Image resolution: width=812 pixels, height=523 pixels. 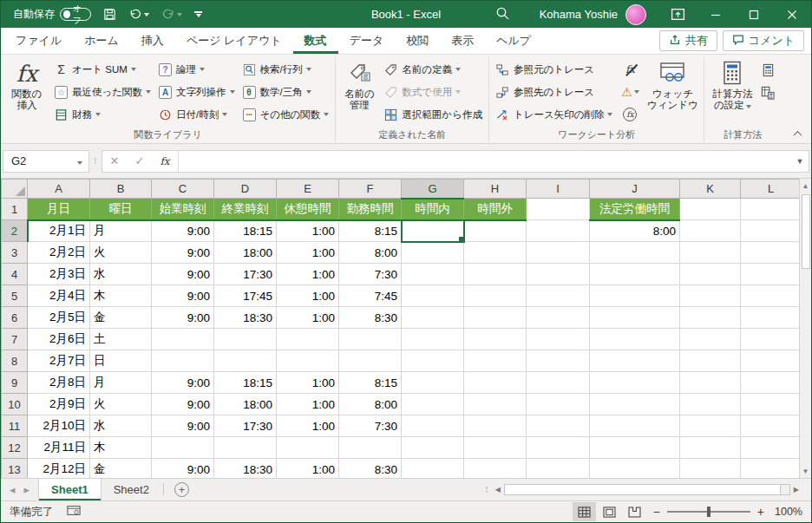 What do you see at coordinates (647, 489) in the screenshot?
I see `horizontal-scrollbar` at bounding box center [647, 489].